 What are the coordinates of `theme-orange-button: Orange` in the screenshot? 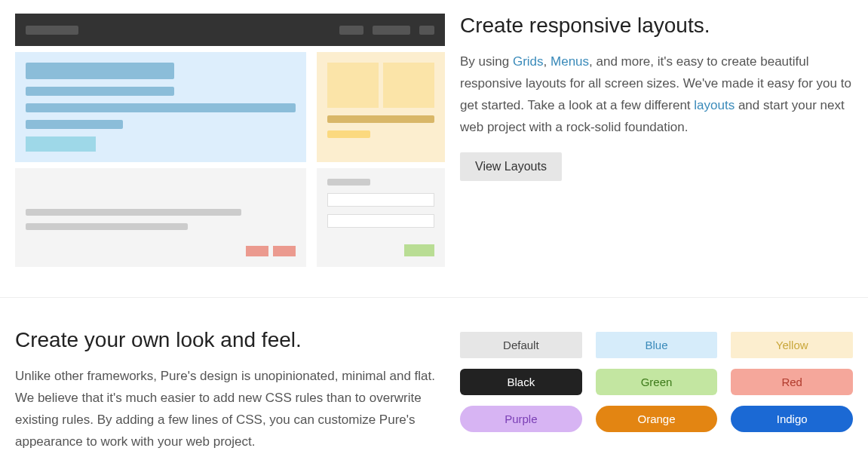 It's located at (657, 419).